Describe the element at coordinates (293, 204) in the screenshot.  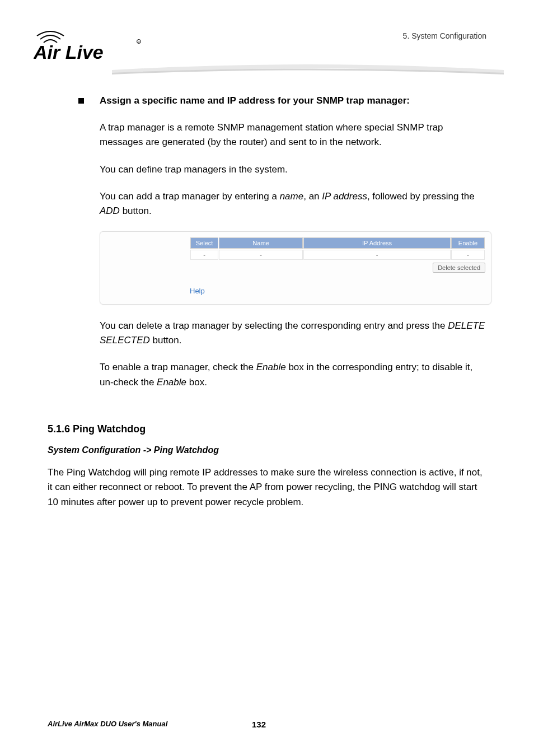
I see `paragraph-add-trap: You can add a trap manager by entering a…` at that location.